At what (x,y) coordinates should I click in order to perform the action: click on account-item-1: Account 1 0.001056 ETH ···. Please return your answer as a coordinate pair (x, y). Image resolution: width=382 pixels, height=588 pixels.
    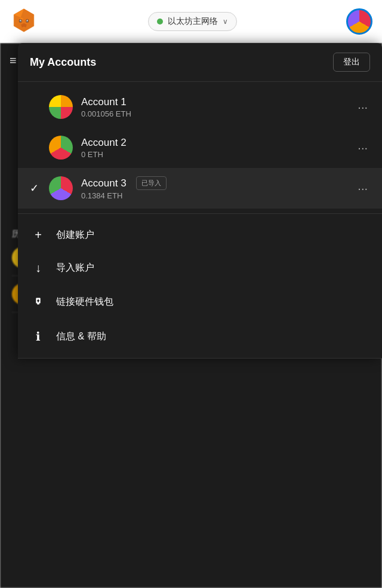
    Looking at the image, I should click on (200, 107).